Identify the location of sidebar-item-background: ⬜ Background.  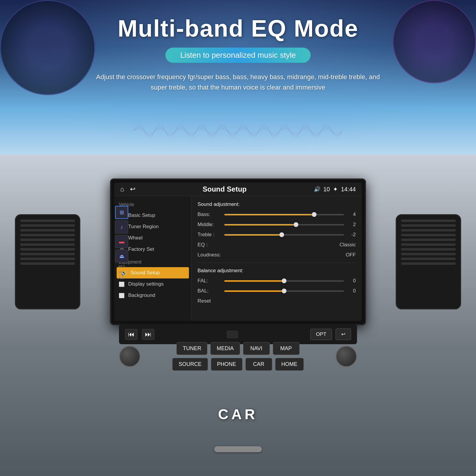
(153, 295).